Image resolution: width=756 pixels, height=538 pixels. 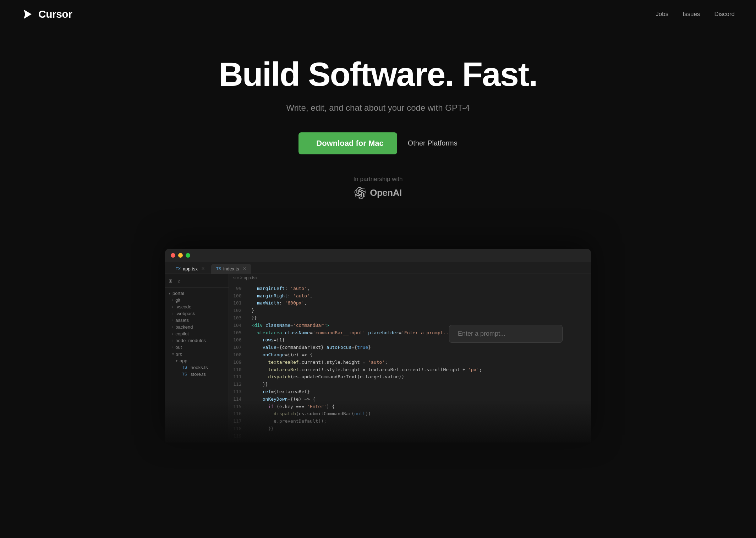 What do you see at coordinates (181, 281) in the screenshot?
I see `search-icon: ⌕` at bounding box center [181, 281].